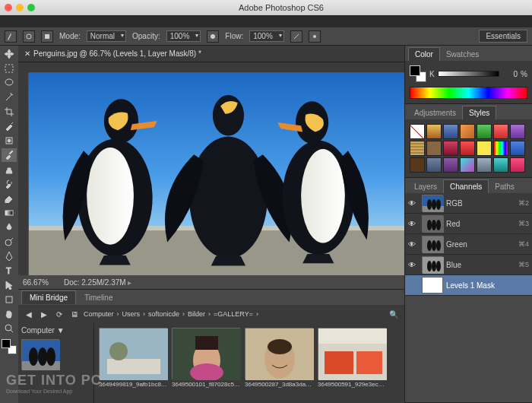 Image resolution: width=532 pixels, height=403 pixels. I want to click on tab-swatches: Swatches, so click(462, 55).